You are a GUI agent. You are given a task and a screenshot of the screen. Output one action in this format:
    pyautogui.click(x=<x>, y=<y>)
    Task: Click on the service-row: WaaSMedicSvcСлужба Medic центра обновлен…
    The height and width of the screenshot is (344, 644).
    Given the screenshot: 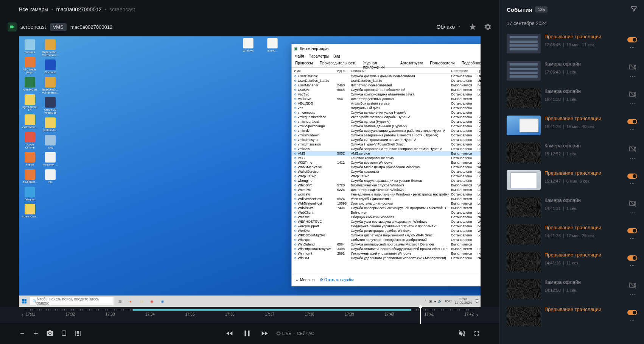 What is the action you would take?
    pyautogui.click(x=386, y=167)
    